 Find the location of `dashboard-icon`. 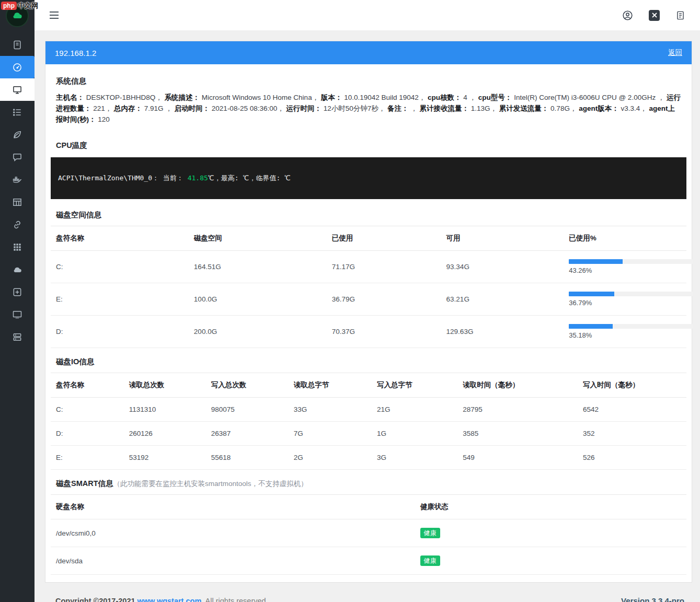

dashboard-icon is located at coordinates (17, 67).